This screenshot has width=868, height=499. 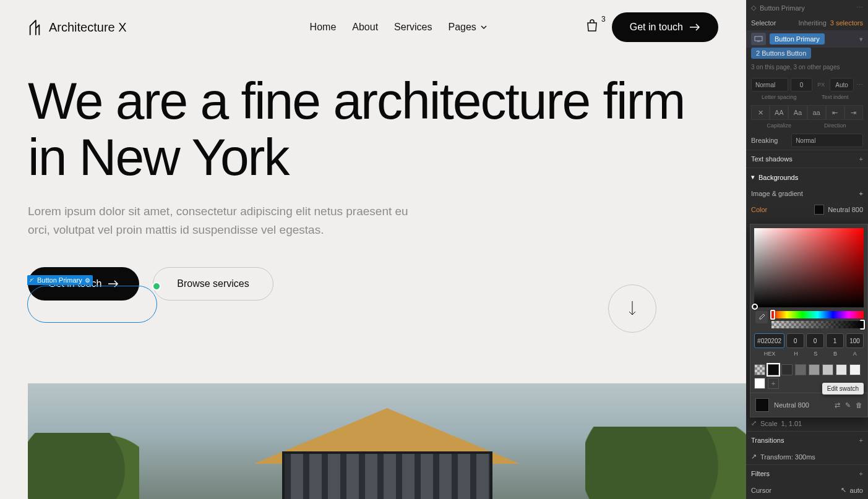 What do you see at coordinates (807, 423) in the screenshot?
I see `scale-row: ⤢ Scale 1, 1.01` at bounding box center [807, 423].